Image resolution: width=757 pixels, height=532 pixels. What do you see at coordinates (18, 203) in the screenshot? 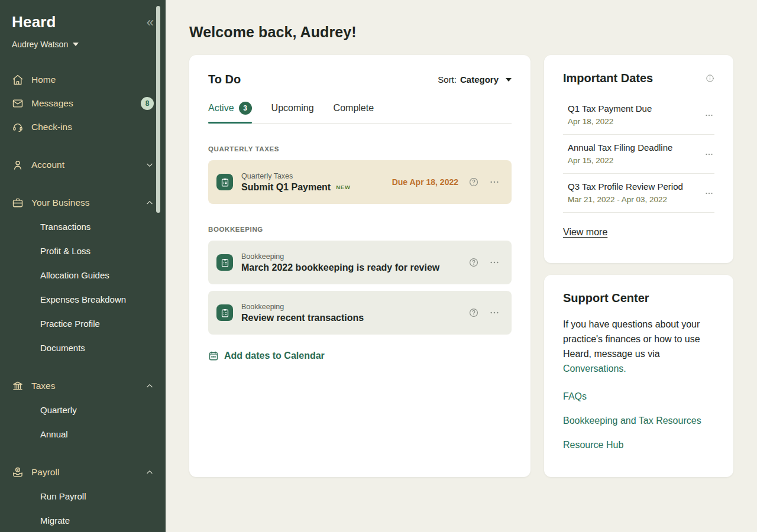
I see `briefcase-icon` at bounding box center [18, 203].